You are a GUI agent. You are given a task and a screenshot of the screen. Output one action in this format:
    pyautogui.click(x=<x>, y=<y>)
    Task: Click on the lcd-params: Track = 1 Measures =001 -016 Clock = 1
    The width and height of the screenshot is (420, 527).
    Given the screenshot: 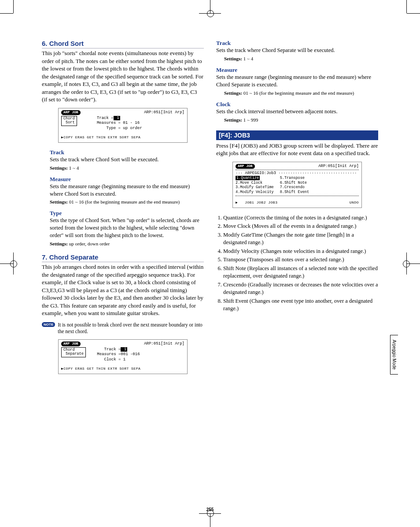 What is the action you would take?
    pyautogui.click(x=118, y=355)
    